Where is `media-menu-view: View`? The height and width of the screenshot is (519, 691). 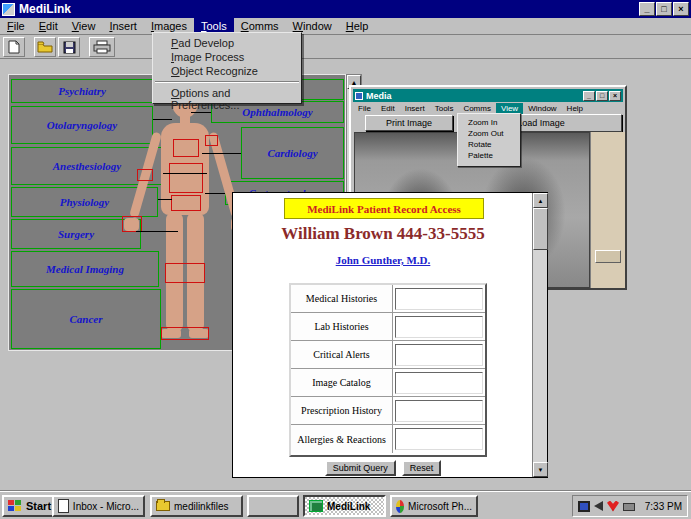
media-menu-view: View is located at coordinates (510, 108).